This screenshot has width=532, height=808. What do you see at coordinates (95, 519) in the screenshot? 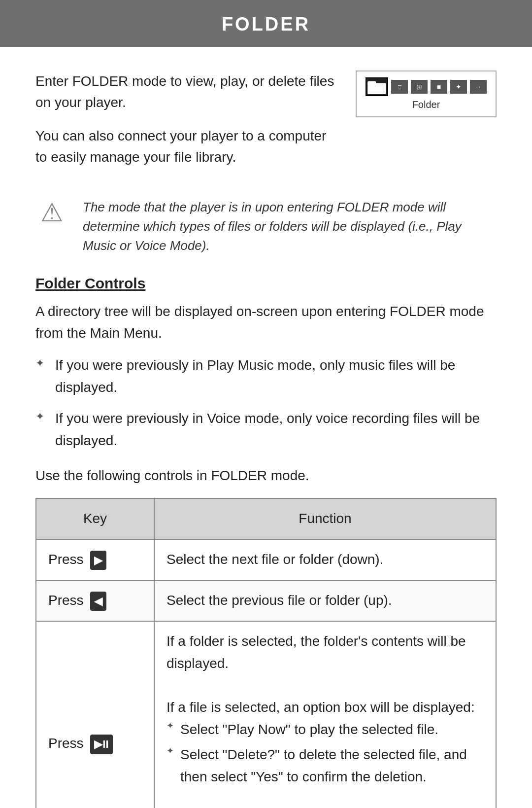
I see `col-key: Key` at bounding box center [95, 519].